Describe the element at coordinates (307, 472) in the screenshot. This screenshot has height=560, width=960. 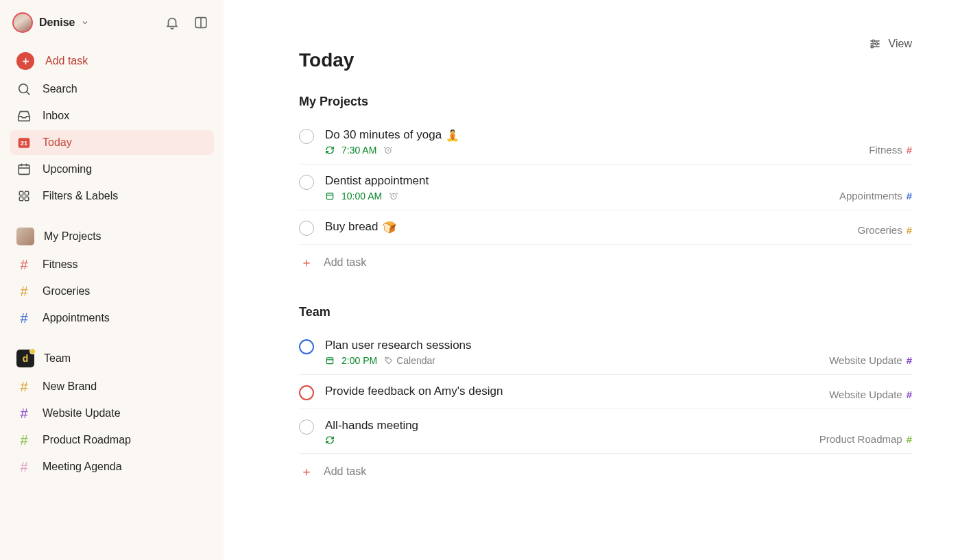
I see `plus-icon: ＋` at that location.